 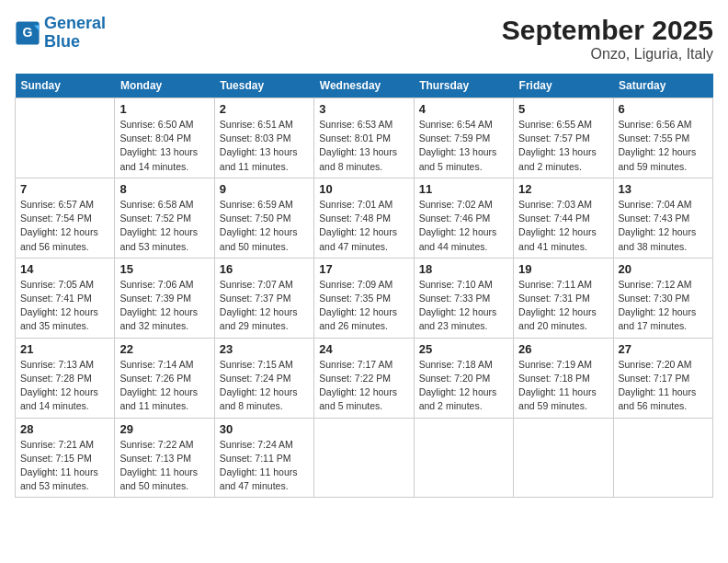 I want to click on day-number: 1, so click(x=164, y=109).